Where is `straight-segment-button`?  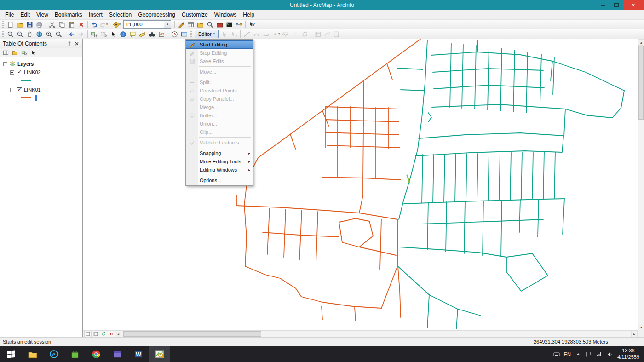
straight-segment-button is located at coordinates (247, 34).